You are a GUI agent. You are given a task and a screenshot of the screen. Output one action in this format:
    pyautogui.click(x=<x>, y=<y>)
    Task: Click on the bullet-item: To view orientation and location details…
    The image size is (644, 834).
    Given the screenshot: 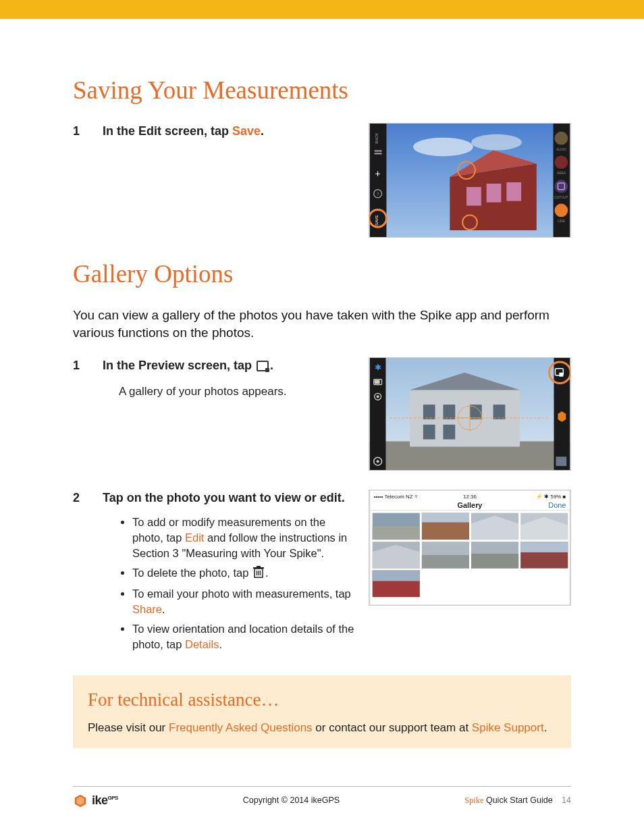 What is the action you would take?
    pyautogui.click(x=244, y=637)
    